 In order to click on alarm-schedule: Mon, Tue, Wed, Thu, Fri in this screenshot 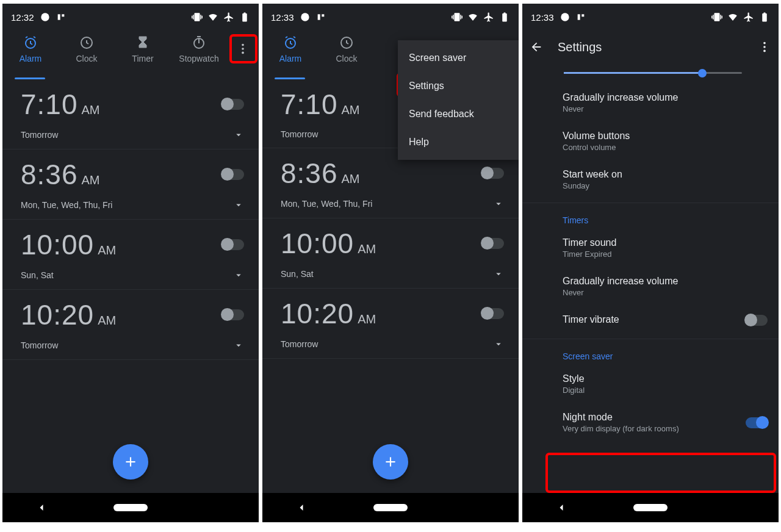, I will do `click(67, 205)`.